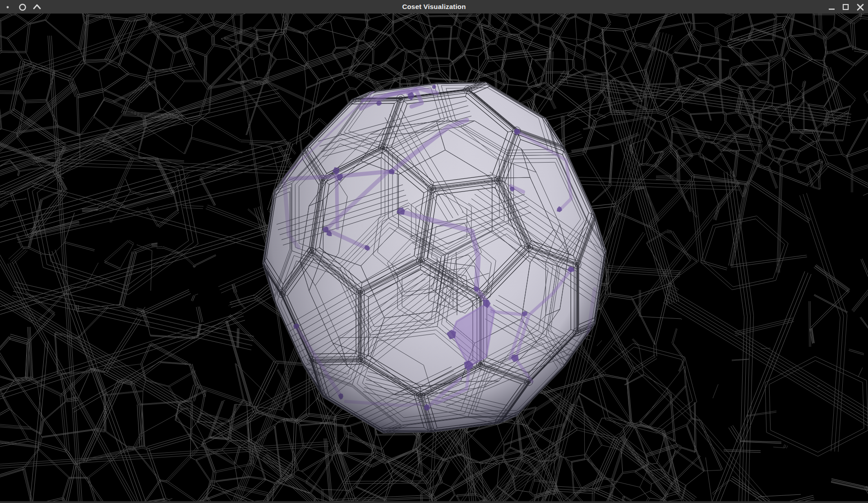 The width and height of the screenshot is (868, 503). What do you see at coordinates (434, 6) in the screenshot?
I see `svg-text: Coset Visualization` at bounding box center [434, 6].